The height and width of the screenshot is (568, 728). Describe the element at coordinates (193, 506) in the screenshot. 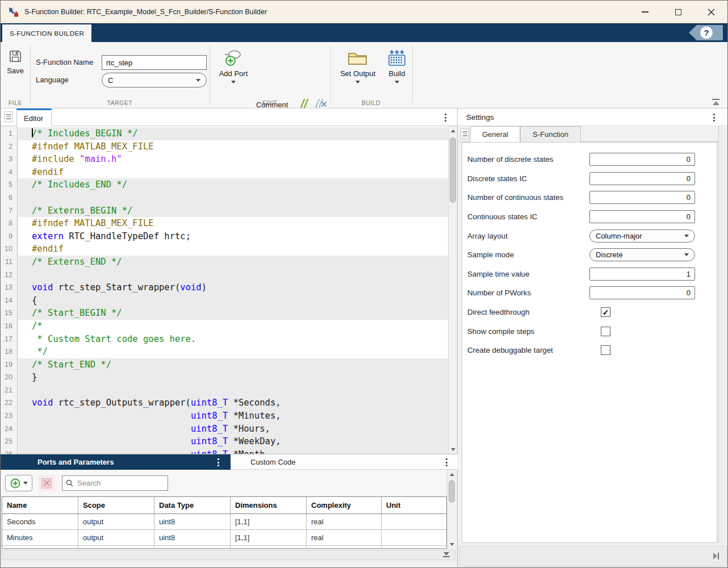

I see `column-header-data-type: Data Type` at that location.